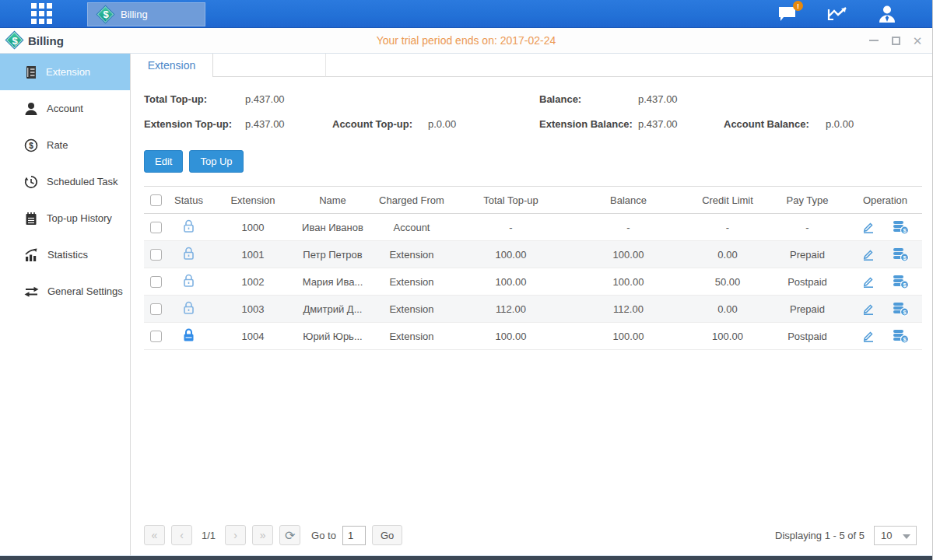 This screenshot has width=933, height=560. Describe the element at coordinates (79, 218) in the screenshot. I see `sidebar-item-label: Top-up History` at that location.